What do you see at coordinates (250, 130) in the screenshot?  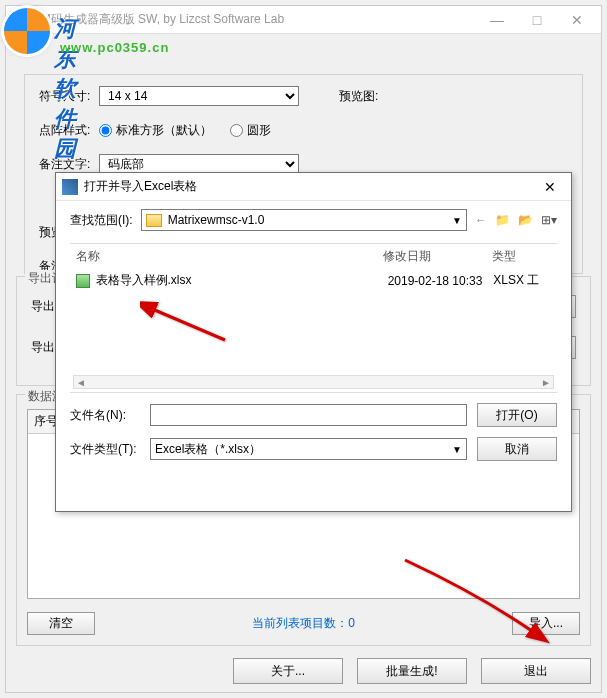 I see `style-round-radio: 圆形` at bounding box center [250, 130].